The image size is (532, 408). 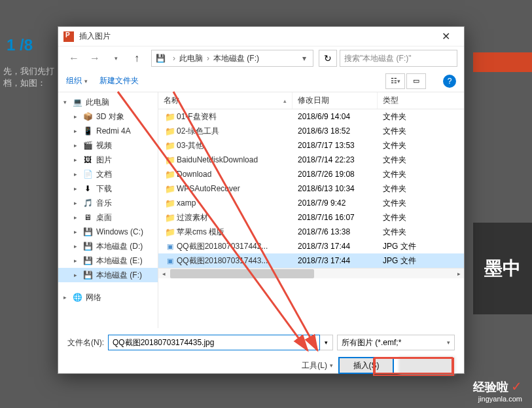 I want to click on tree-item-icon: 🖼, so click(x=88, y=160).